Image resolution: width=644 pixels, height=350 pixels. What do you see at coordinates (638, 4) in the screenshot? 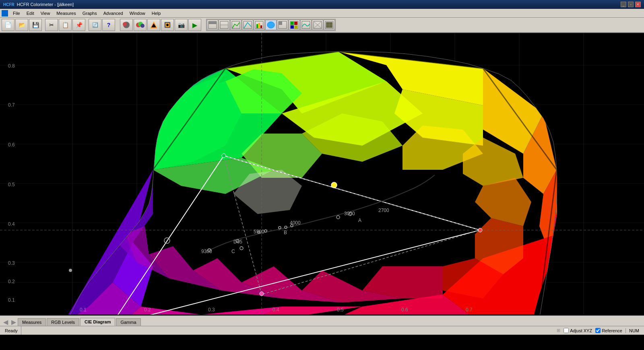
I see `close-button: ✕` at bounding box center [638, 4].